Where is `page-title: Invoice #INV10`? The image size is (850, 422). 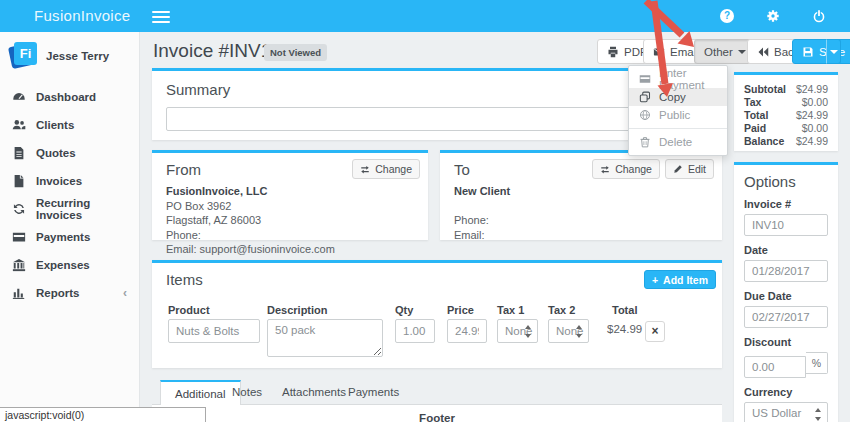 page-title: Invoice #INV10 is located at coordinates (218, 51).